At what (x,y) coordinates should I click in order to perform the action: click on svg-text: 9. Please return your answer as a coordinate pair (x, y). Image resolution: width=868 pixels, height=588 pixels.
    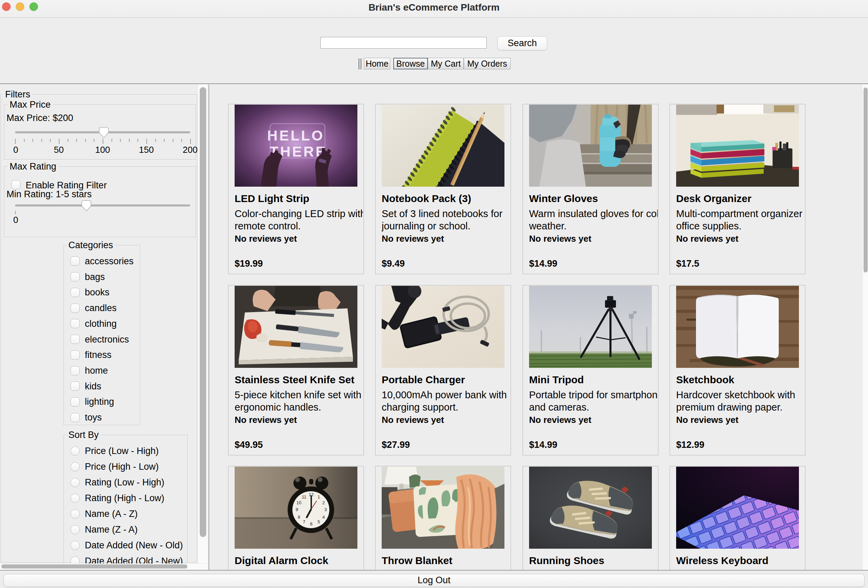
    Looking at the image, I should click on (297, 510).